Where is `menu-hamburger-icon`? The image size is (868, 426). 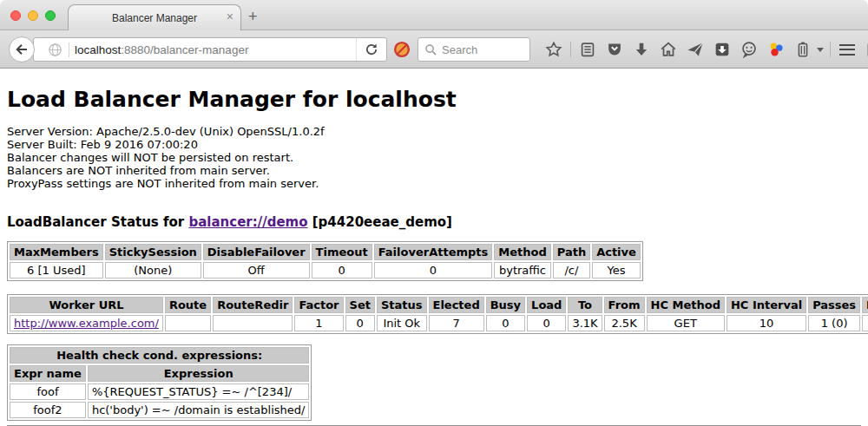
menu-hamburger-icon is located at coordinates (847, 49).